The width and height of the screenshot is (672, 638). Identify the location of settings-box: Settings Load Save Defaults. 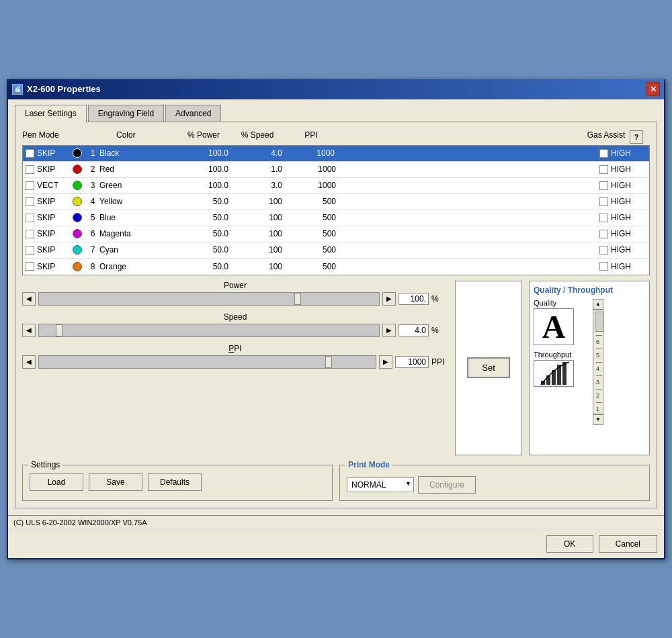
(177, 483).